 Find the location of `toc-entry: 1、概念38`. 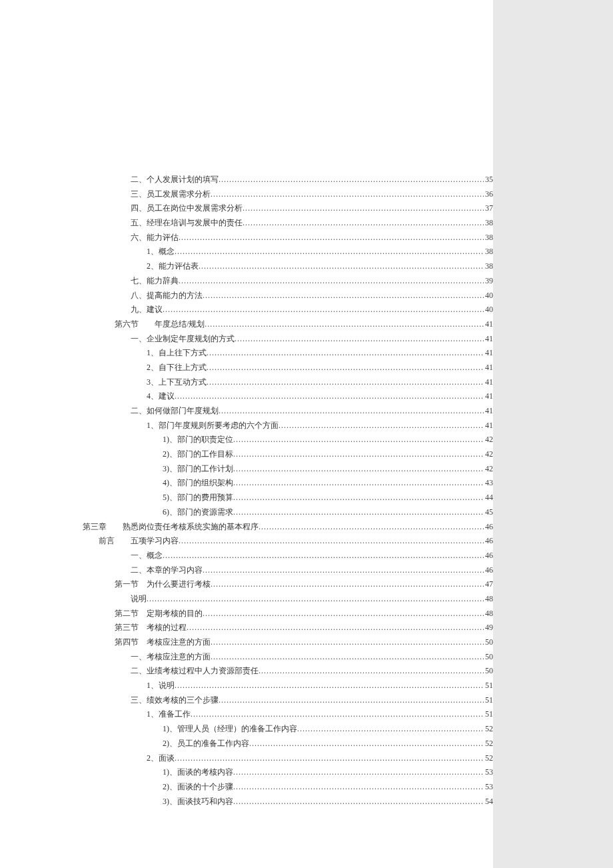

toc-entry: 1、概念38 is located at coordinates (288, 252).